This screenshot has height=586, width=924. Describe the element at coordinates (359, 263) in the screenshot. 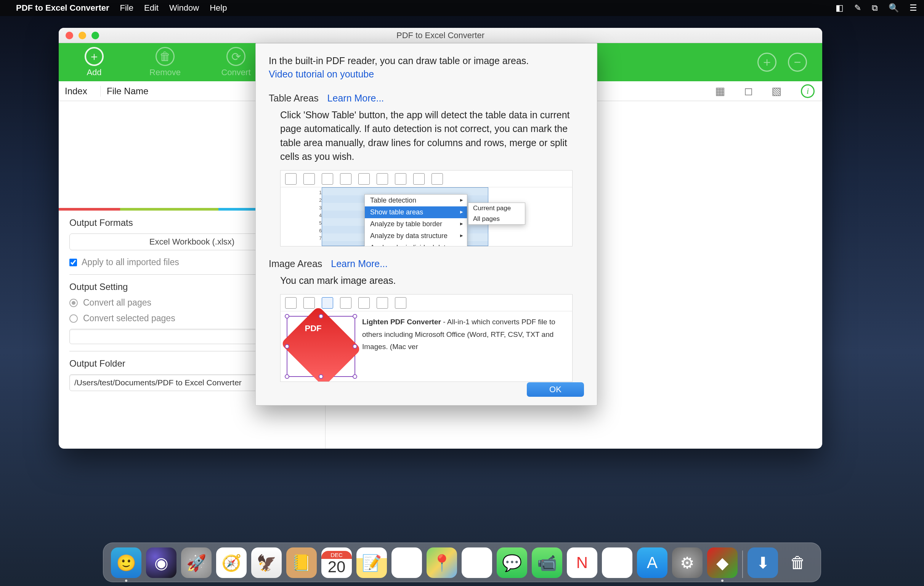

I see `image-areas-learn-more-link: Learn More...` at that location.